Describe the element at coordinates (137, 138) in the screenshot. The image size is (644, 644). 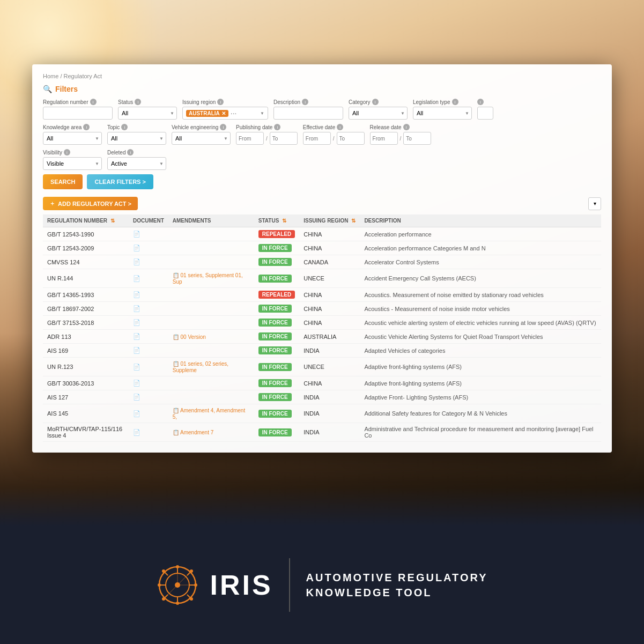
I see `topic-select: All` at that location.